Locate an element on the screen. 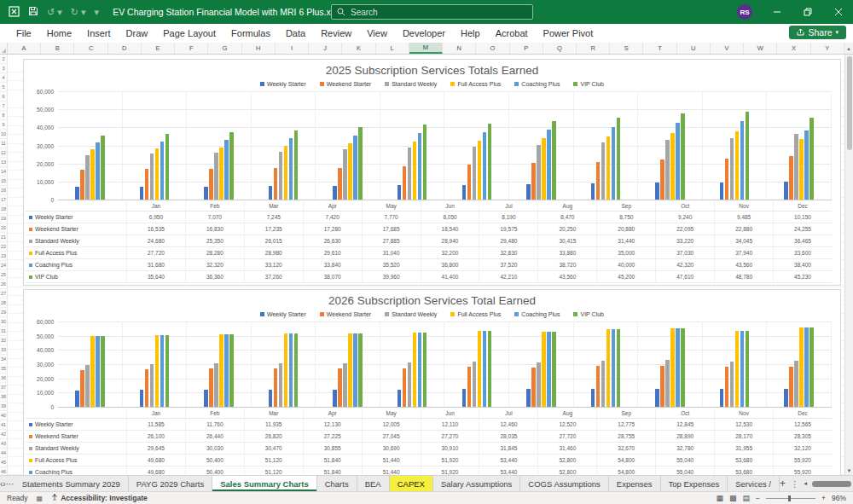  row-header-21: 21 is located at coordinates (3, 237).